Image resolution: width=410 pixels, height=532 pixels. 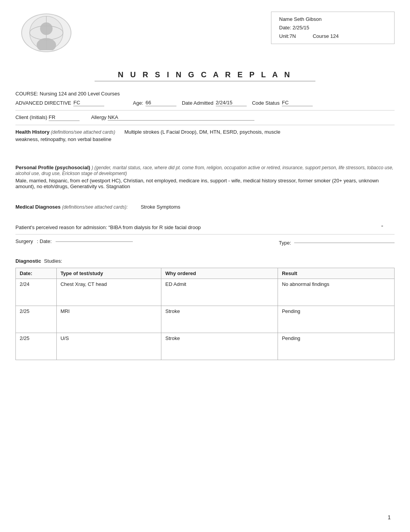 What do you see at coordinates (36, 320) in the screenshot?
I see `cell-date-1: 2/25` at bounding box center [36, 320].